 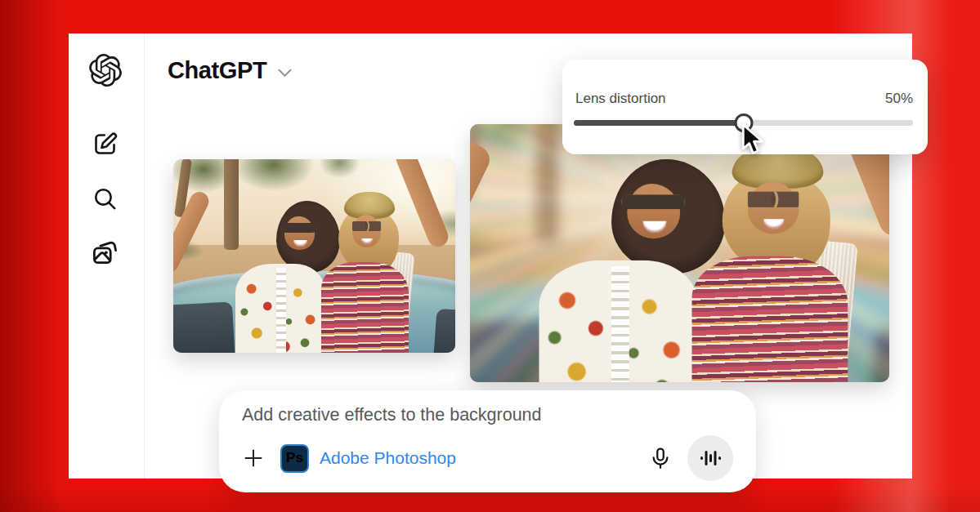 I want to click on adobe-photoshop-chip: Ps Adobe Photoshop, so click(x=368, y=459).